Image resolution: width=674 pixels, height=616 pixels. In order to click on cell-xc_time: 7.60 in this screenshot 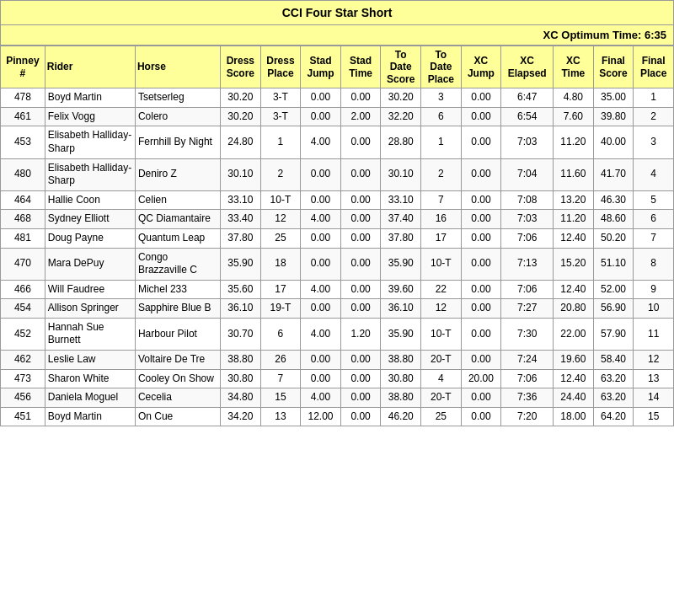, I will do `click(574, 116)`.